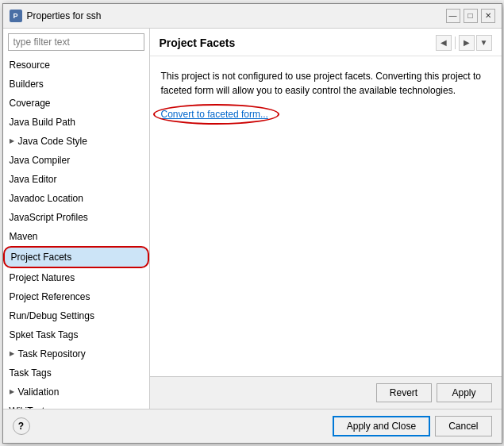 Image resolution: width=504 pixels, height=446 pixels. Describe the element at coordinates (76, 122) in the screenshot. I see `sidebar-item-java-build-path: Java Build Path` at that location.